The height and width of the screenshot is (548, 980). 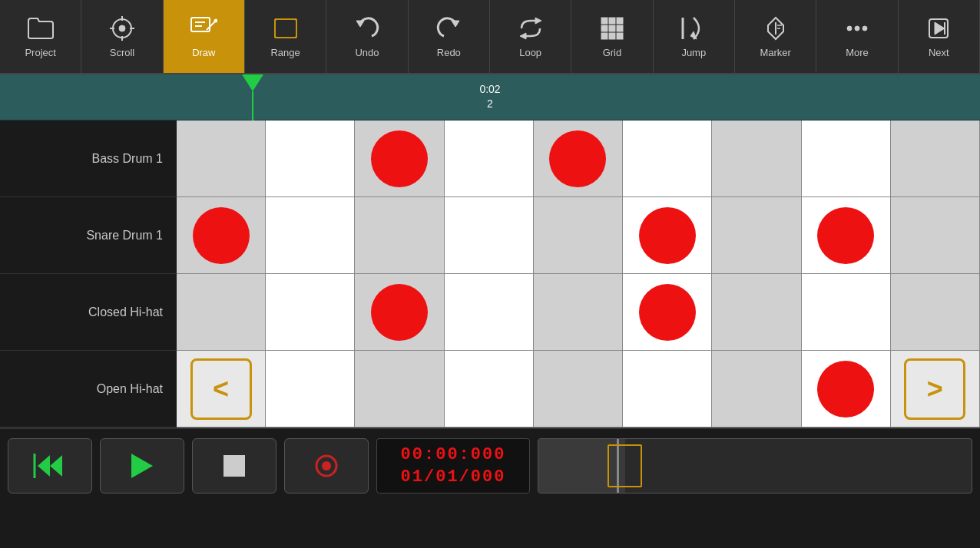 I want to click on draw-button: Draw, so click(x=204, y=37).